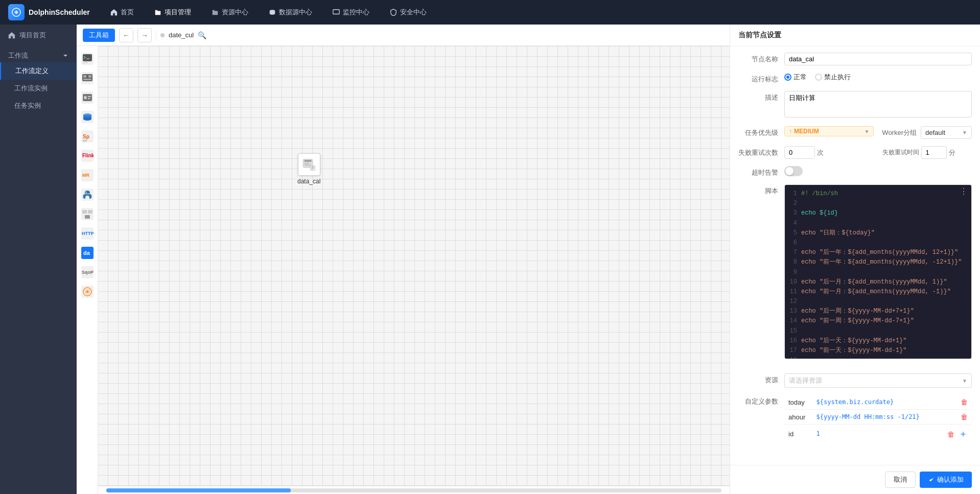 The height and width of the screenshot is (494, 980). Describe the element at coordinates (878, 194) in the screenshot. I see `script-line: 1#! /bin/sh` at that location.